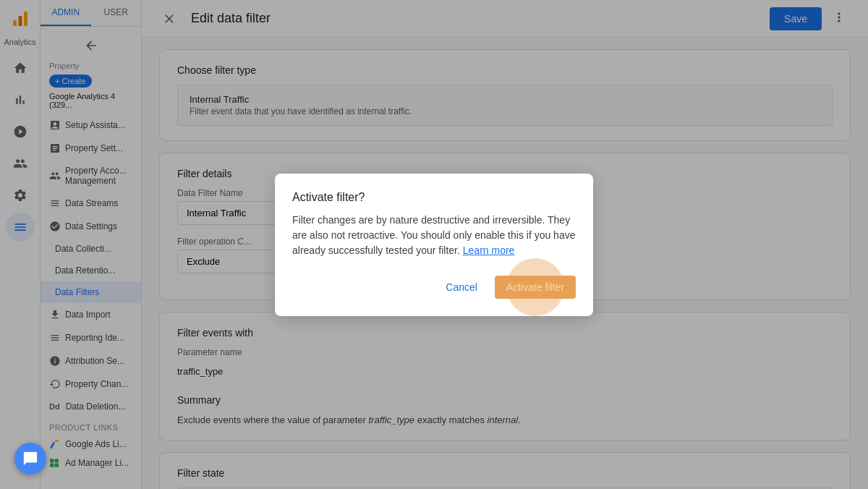 The image size is (868, 489). Describe the element at coordinates (461, 287) in the screenshot. I see `cancel-button: Cancel` at that location.